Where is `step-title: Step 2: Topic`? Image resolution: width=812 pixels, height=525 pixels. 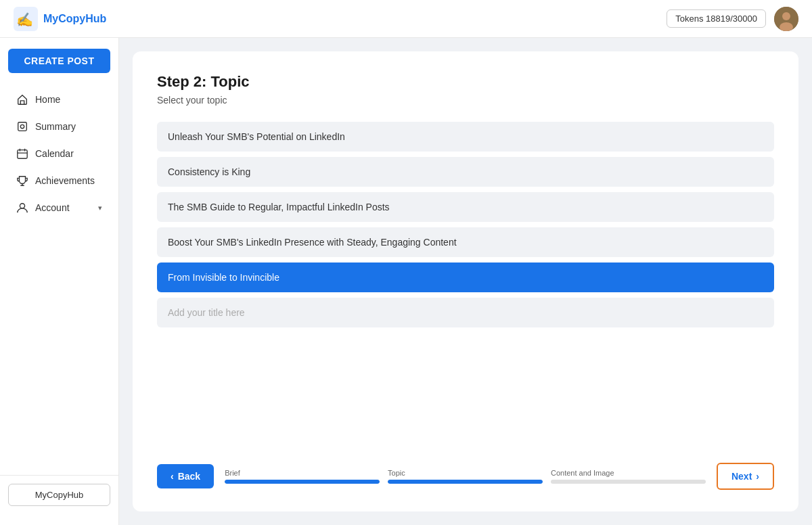
step-title: Step 2: Topic is located at coordinates (466, 82).